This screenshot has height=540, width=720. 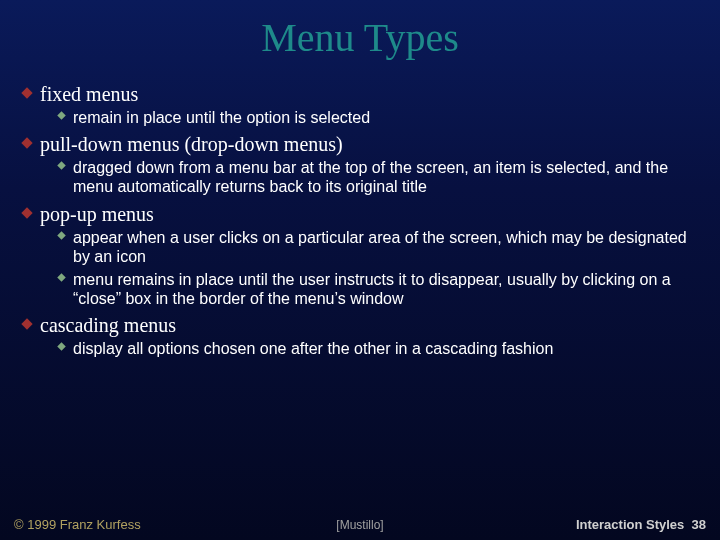 I want to click on bullet-pulldown-menus: pull-down menus (drop-down menus), so click(x=360, y=144).